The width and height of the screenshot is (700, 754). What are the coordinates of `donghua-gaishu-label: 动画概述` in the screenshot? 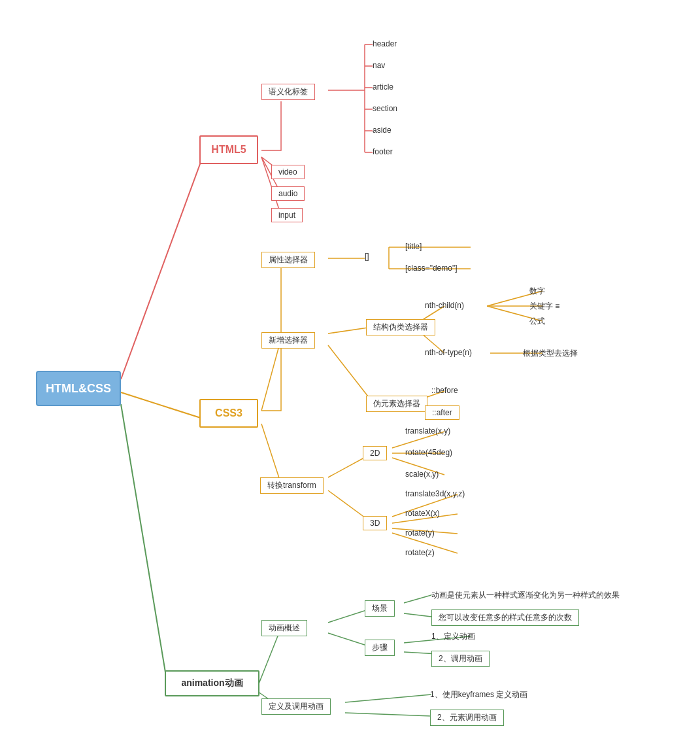 It's located at (284, 628).